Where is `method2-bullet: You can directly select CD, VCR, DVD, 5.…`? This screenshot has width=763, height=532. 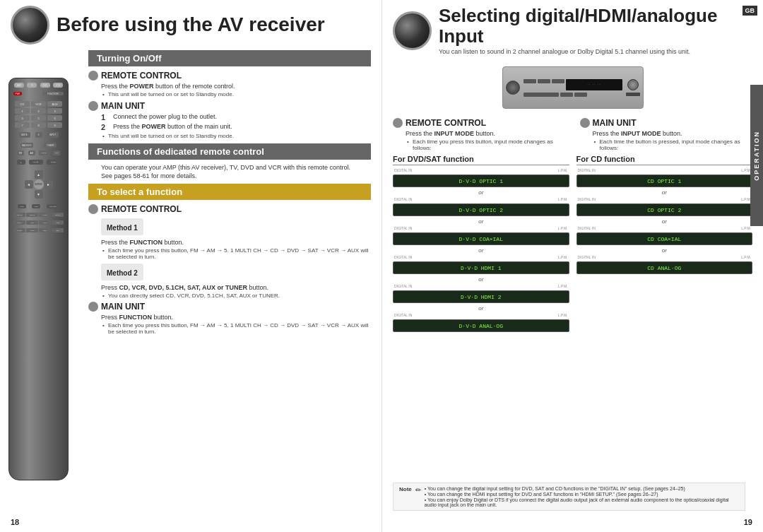 method2-bullet: You can directly select CD, VCR, DVD, 5.… is located at coordinates (237, 295).